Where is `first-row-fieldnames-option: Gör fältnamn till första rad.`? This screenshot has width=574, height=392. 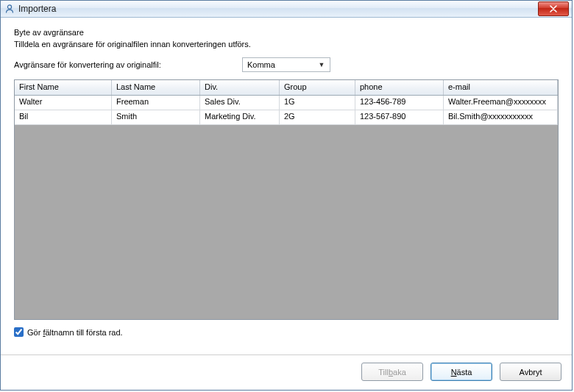
first-row-fieldnames-option: Gör fältnamn till första rad. is located at coordinates (286, 332).